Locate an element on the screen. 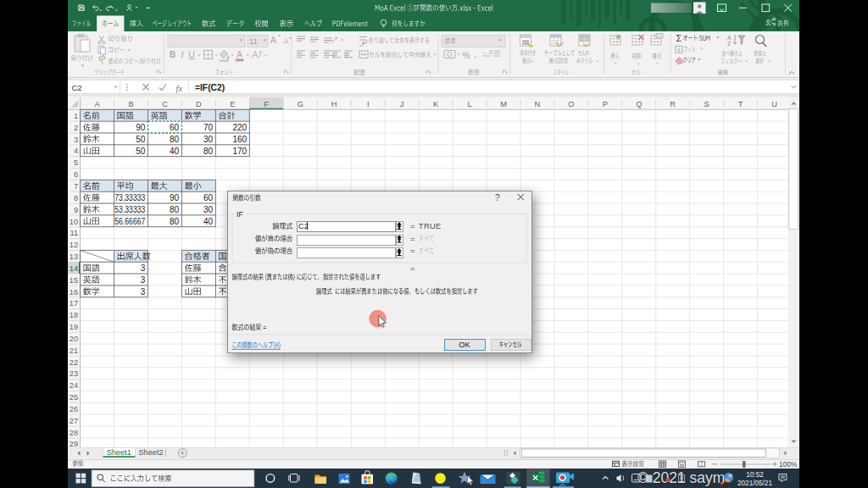  svg-text: O is located at coordinates (571, 104).